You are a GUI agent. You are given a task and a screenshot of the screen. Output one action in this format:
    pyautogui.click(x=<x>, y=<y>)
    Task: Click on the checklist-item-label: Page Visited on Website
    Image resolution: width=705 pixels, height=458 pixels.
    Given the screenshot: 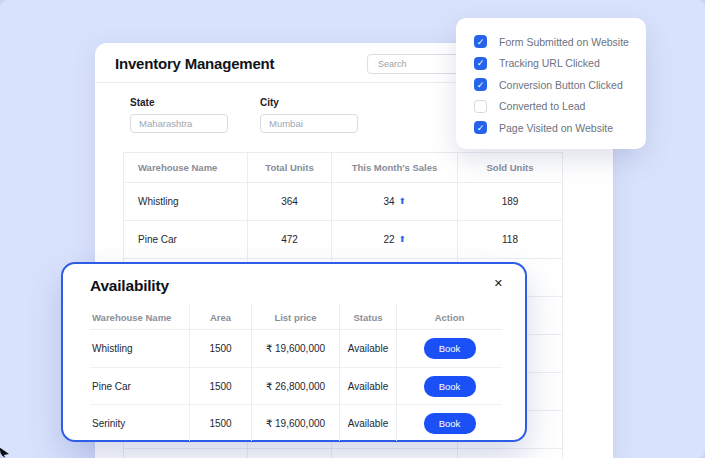 What is the action you would take?
    pyautogui.click(x=556, y=128)
    